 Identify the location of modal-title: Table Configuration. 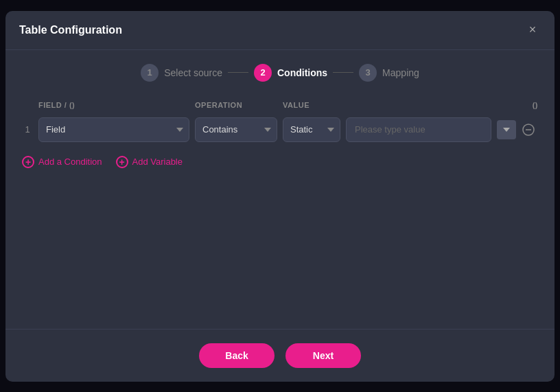
(71, 30).